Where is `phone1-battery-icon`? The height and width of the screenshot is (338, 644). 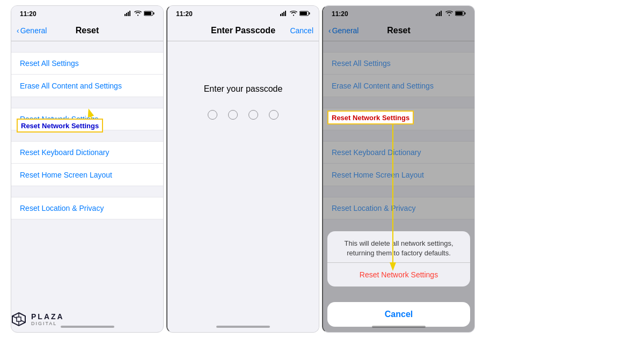
phone1-battery-icon is located at coordinates (149, 14).